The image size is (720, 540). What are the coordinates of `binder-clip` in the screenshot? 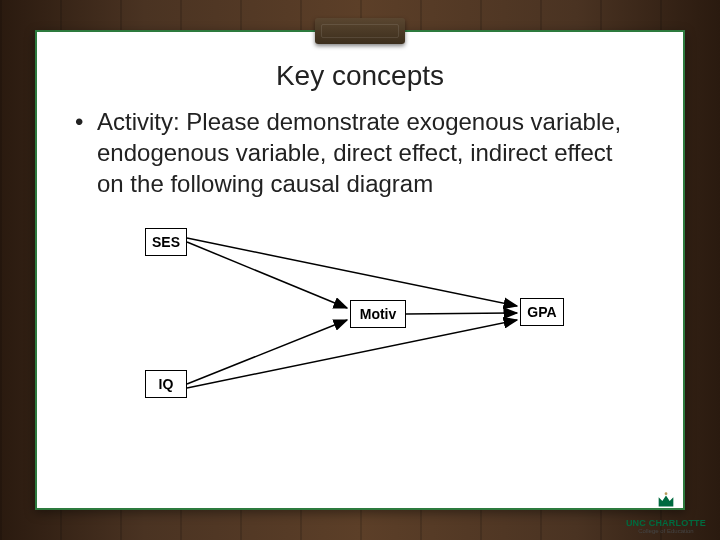 It's located at (360, 31).